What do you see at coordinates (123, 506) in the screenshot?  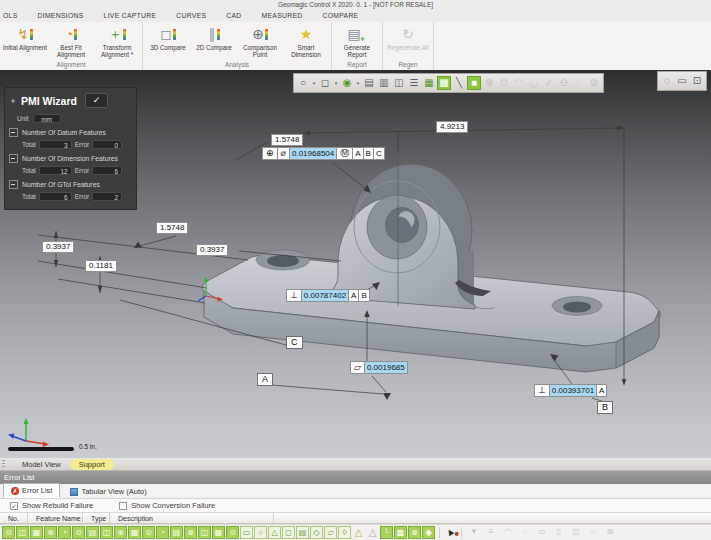 I see `checkbox` at bounding box center [123, 506].